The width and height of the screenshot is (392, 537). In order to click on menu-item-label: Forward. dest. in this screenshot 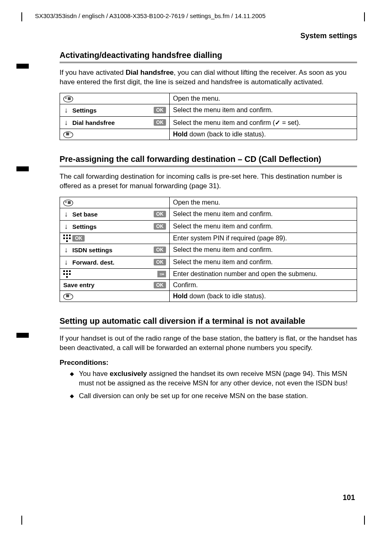, I will do `click(94, 262)`.